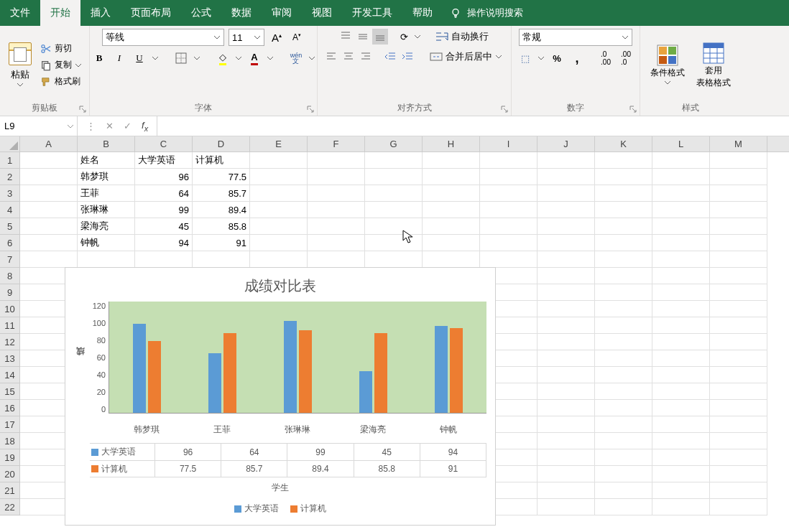 Image resolution: width=789 pixels, height=532 pixels. Describe the element at coordinates (164, 227) in the screenshot. I see `cell: 45` at that location.